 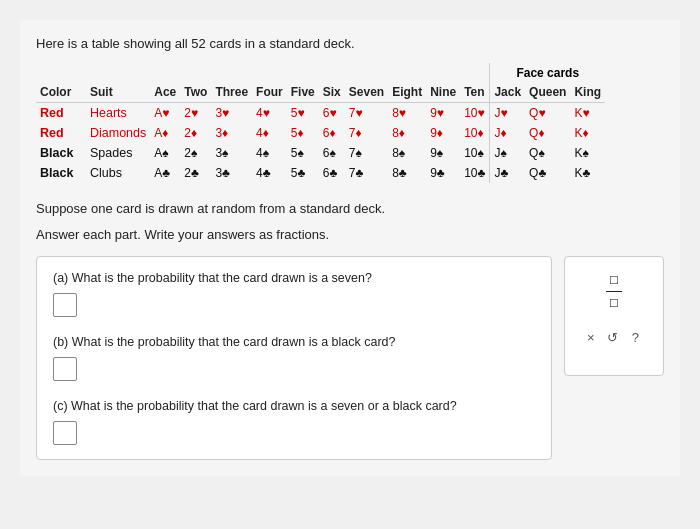 What do you see at coordinates (303, 114) in the screenshot?
I see `card-cell: 5♥` at bounding box center [303, 114].